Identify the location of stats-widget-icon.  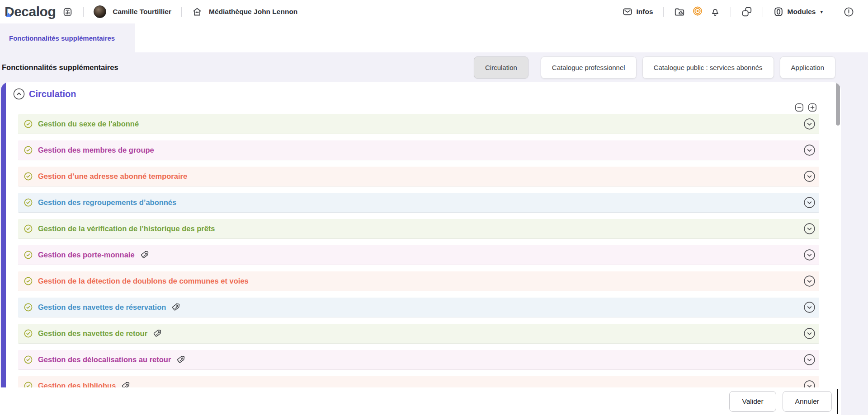
(68, 12).